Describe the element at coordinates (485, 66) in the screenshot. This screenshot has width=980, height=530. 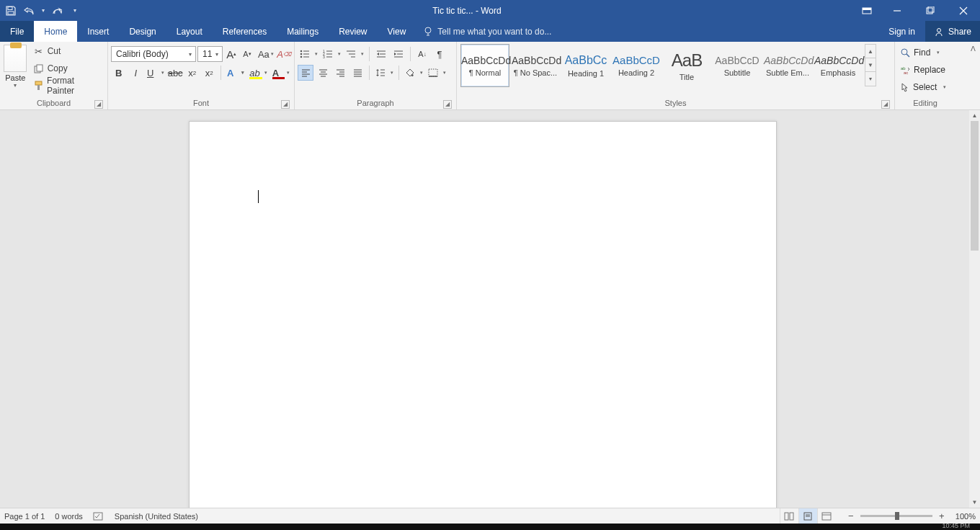
I see `style--normal: AaBbCcDd¶ Normal` at that location.